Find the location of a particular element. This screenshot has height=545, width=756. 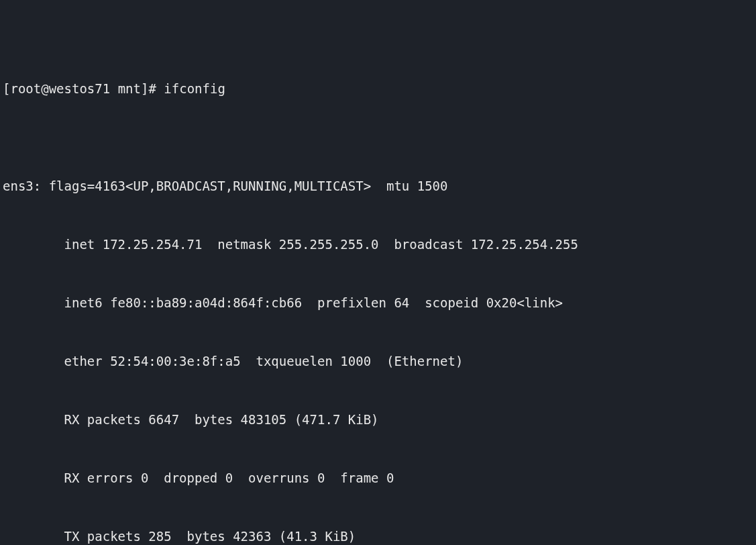

command-text-1: ifconfig is located at coordinates (195, 89).